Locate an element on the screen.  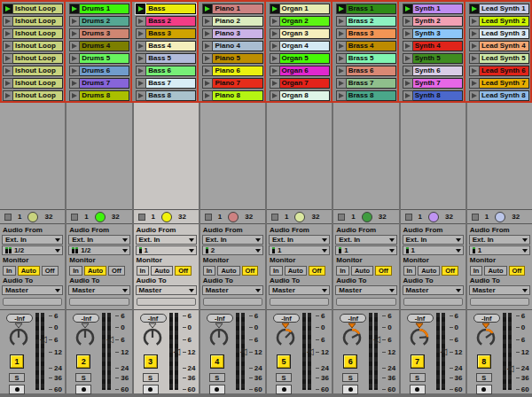
input-channel-chooser: 2 is located at coordinates (232, 250).